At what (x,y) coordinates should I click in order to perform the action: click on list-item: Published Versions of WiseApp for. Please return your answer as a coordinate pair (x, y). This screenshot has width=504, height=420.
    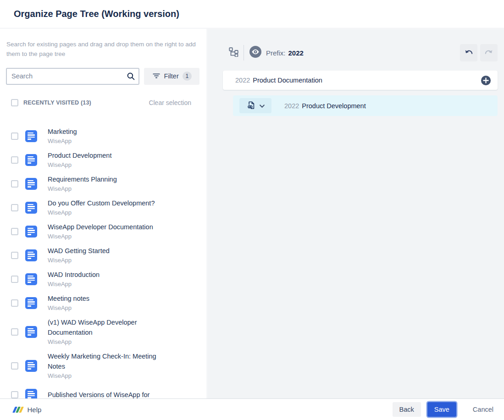
    Looking at the image, I should click on (109, 392).